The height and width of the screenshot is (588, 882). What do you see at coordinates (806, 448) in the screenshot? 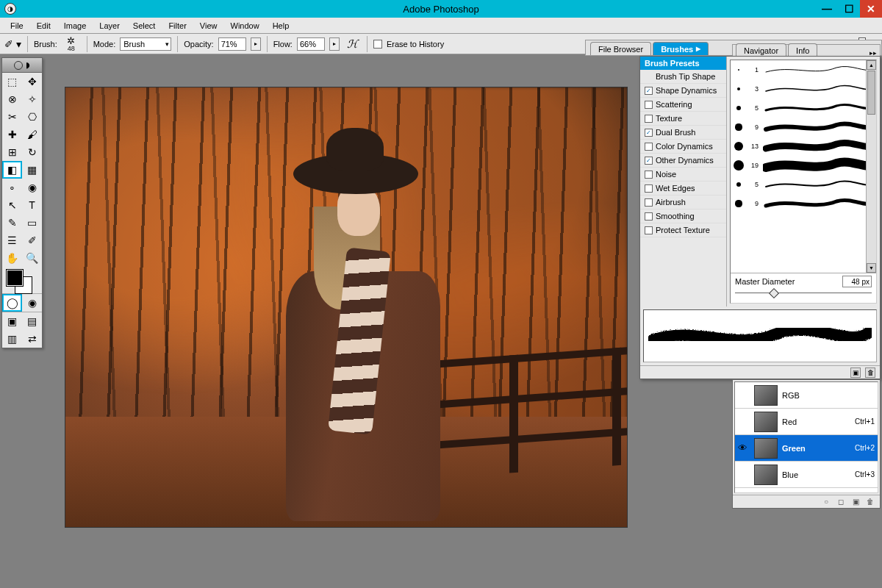
I see `channel-row-green: 👁GreenCtrl+2` at bounding box center [806, 448].